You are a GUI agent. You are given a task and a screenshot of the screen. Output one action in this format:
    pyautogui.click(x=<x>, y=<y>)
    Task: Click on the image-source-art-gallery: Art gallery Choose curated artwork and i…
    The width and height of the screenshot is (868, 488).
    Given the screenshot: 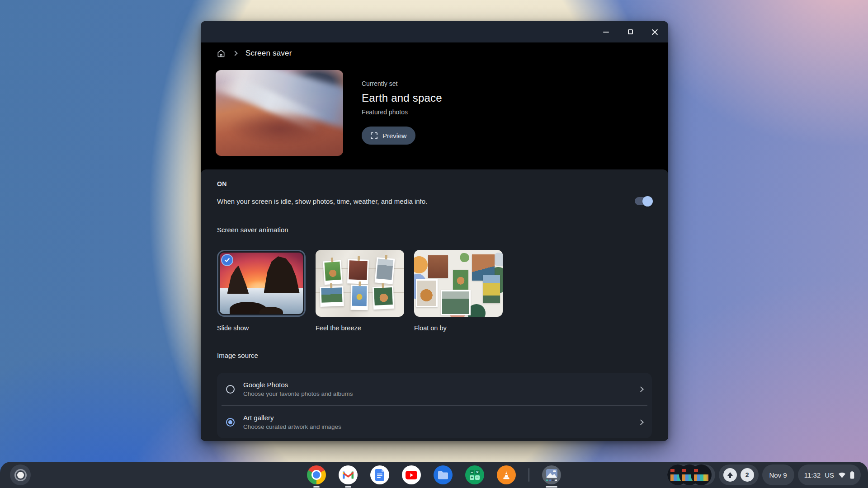 What is the action you would take?
    pyautogui.click(x=434, y=422)
    